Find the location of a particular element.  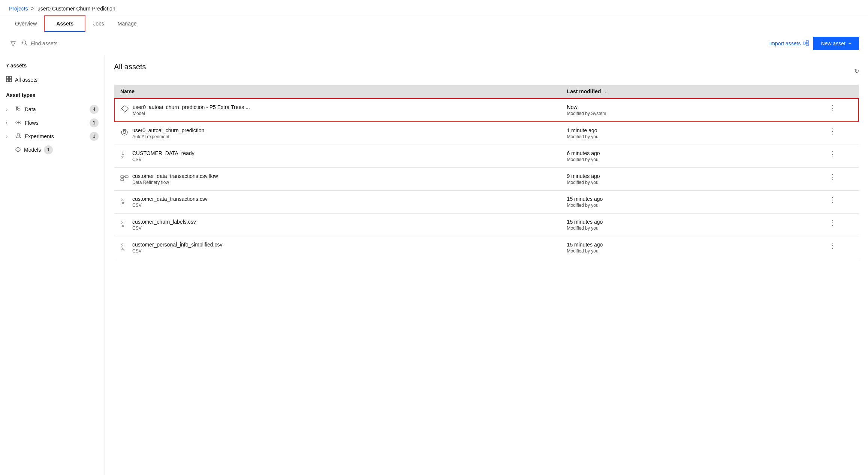

asset-name: user0_autoai_churn_prediction - P5 Extra… is located at coordinates (191, 107).